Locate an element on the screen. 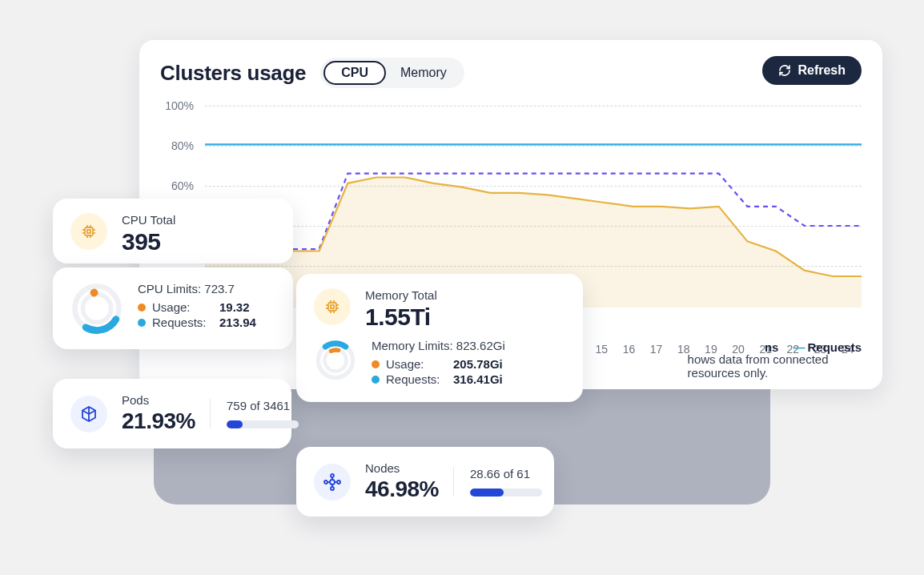 The height and width of the screenshot is (575, 924). network-icon is located at coordinates (332, 482).